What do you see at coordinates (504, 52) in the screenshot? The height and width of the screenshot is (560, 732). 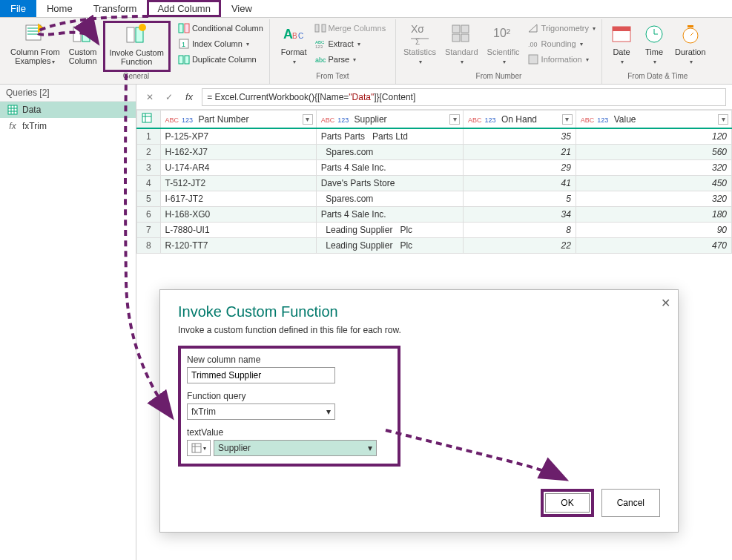 I see `scientific-label: Scientific` at bounding box center [504, 52].